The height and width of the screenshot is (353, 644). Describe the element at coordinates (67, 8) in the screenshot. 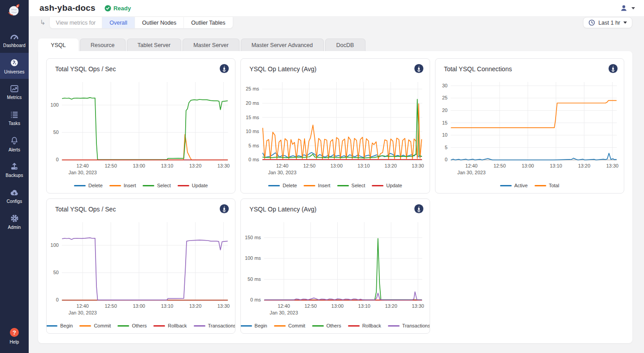

I see `universe-title: ash-yba-docs` at that location.